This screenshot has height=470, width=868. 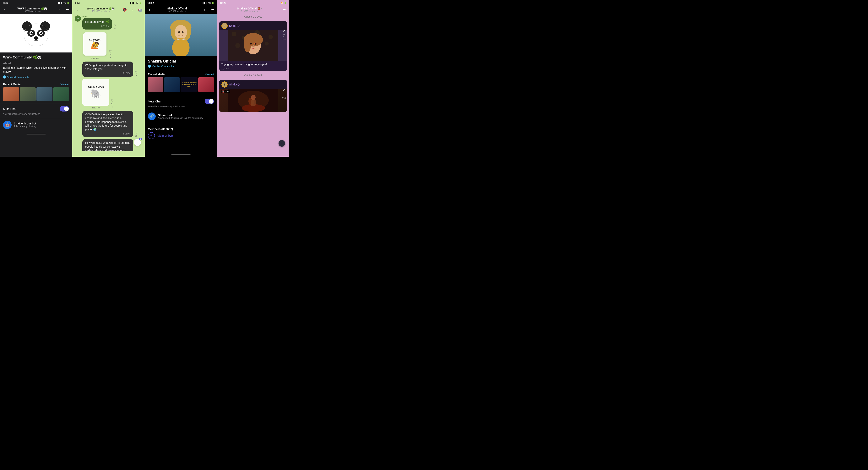 What do you see at coordinates (284, 36) in the screenshot?
I see `heart-reaction-icon-1: ♡` at bounding box center [284, 36].